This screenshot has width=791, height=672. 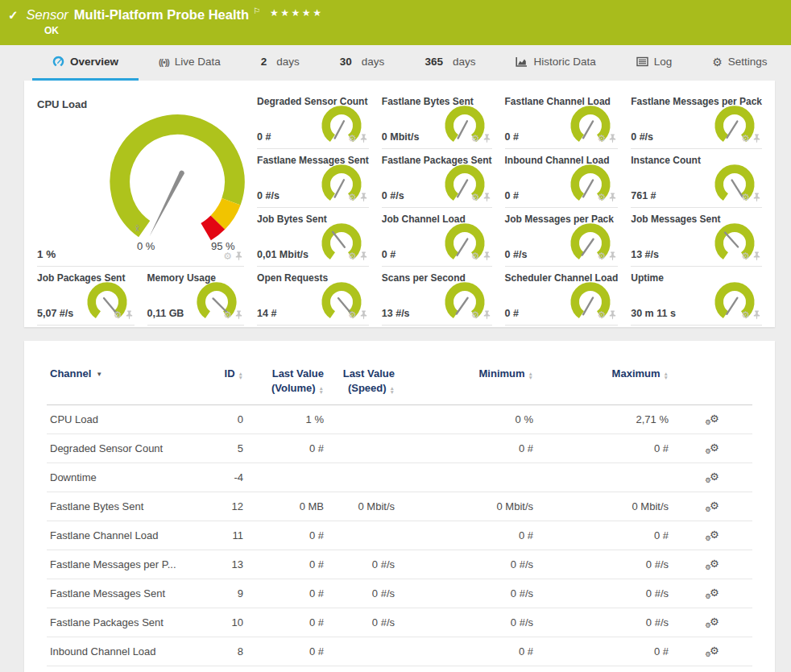 I want to click on tab-live-data: ((•)) Live Data, so click(x=190, y=63).